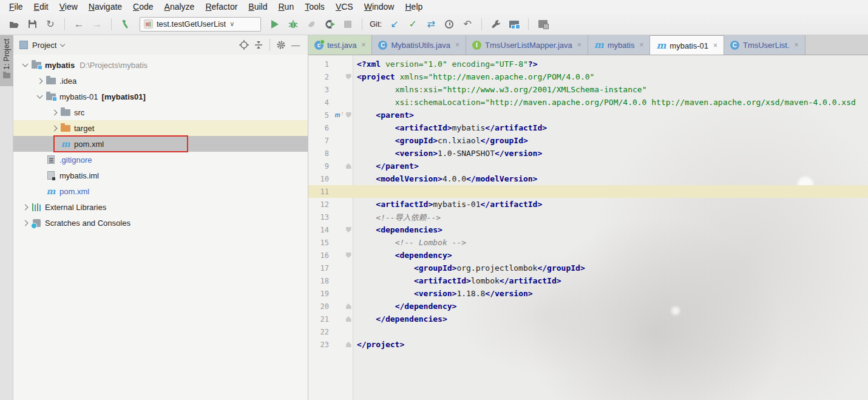 The width and height of the screenshot is (868, 400). I want to click on menu-item-analyze: Analyze, so click(180, 7).